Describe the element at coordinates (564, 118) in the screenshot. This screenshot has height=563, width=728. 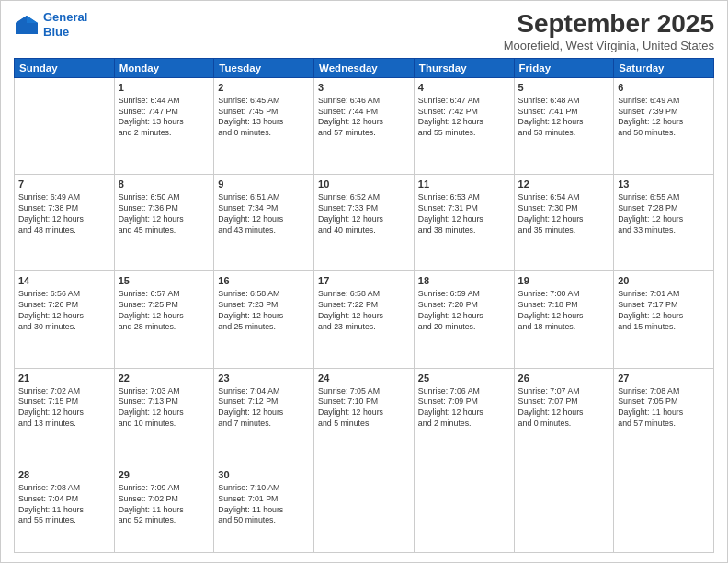
I see `day-info: Sunrise: 6:48 AMSunset: 7:41 PMDaylight:…` at that location.